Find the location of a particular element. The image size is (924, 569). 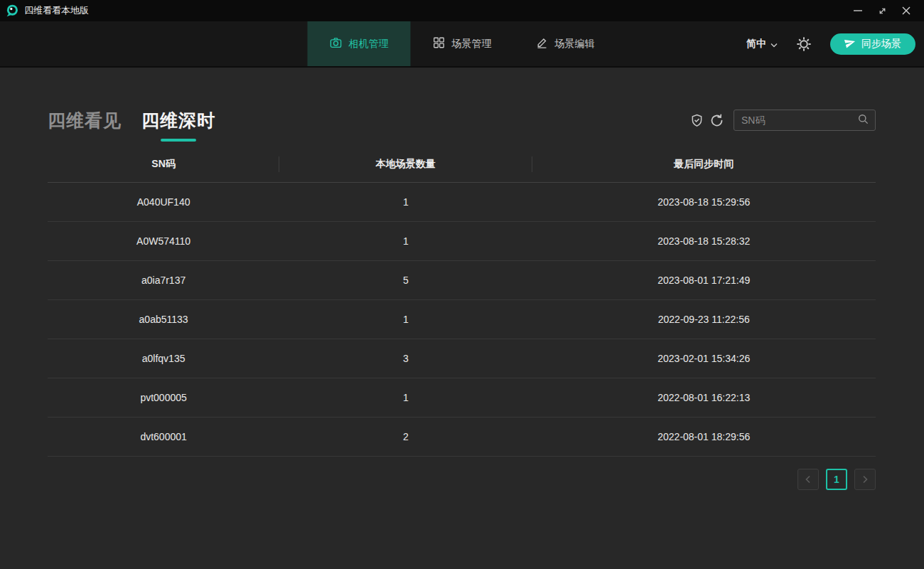

language-dropdown: 简中 is located at coordinates (762, 44).